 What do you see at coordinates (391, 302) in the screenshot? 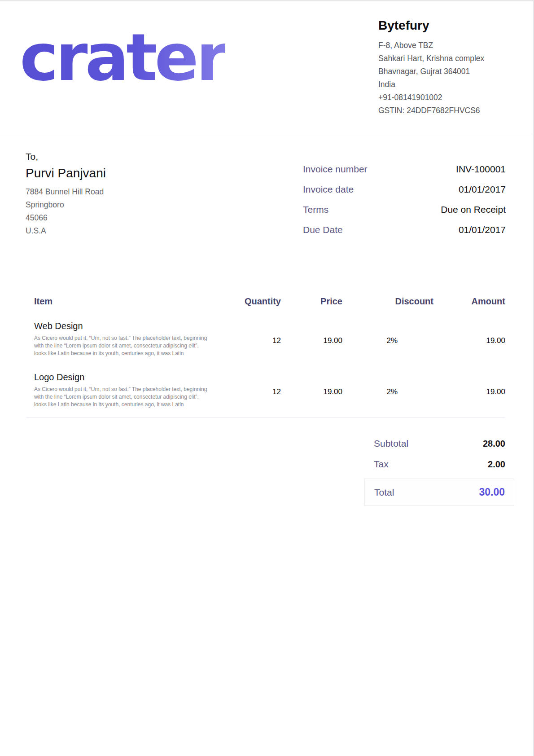
I see `column-header-discount: Discount` at bounding box center [391, 302].